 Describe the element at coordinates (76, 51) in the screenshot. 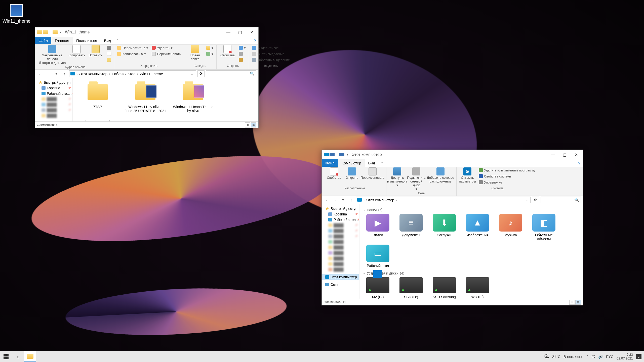

I see `copy-button: Копировать` at that location.